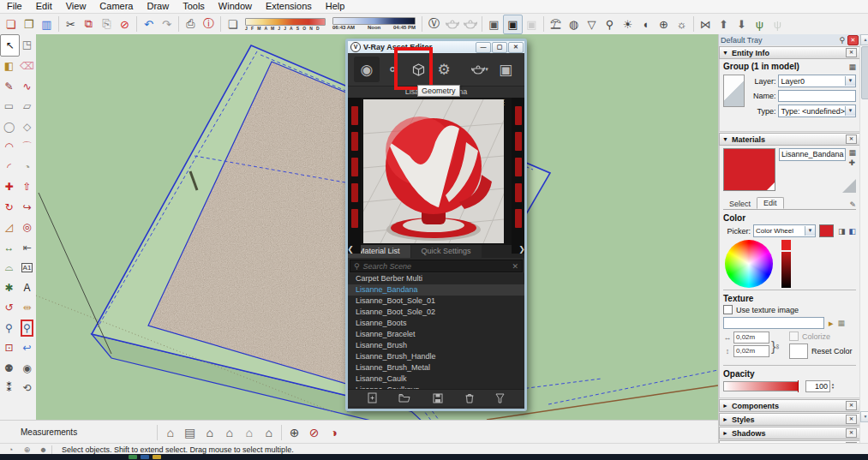 This screenshot has height=460, width=868. I want to click on colorize-checkbox, so click(793, 336).